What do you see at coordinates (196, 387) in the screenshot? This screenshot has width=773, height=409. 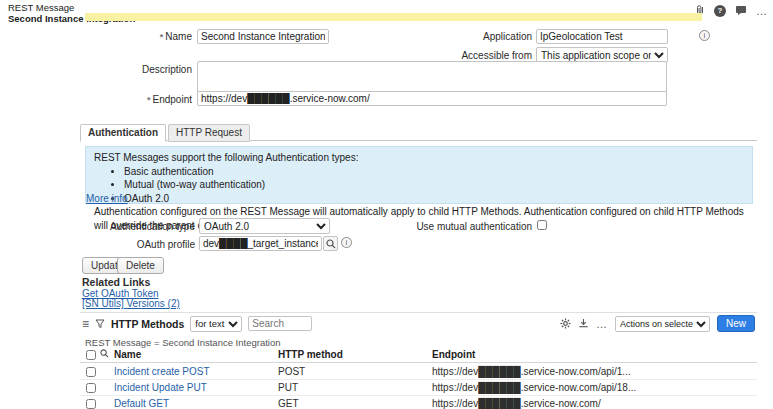 I see `row-name-cell: Incident Update PUT` at bounding box center [196, 387].